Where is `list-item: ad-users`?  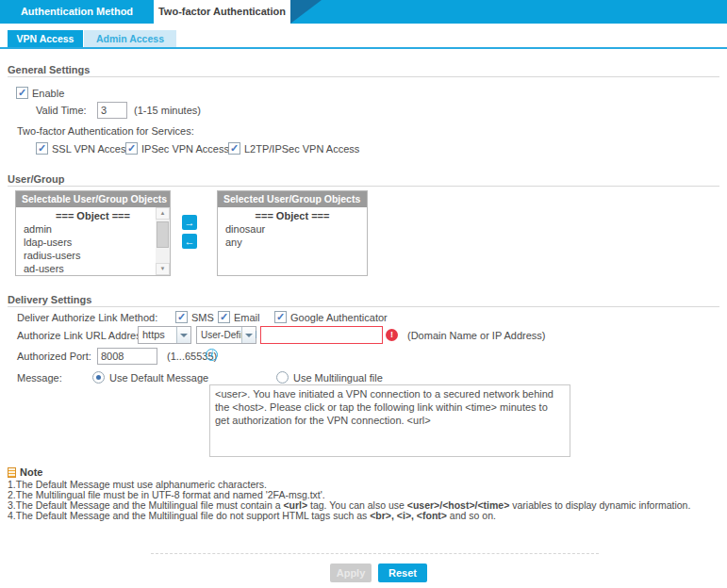 list-item: ad-users is located at coordinates (92, 269).